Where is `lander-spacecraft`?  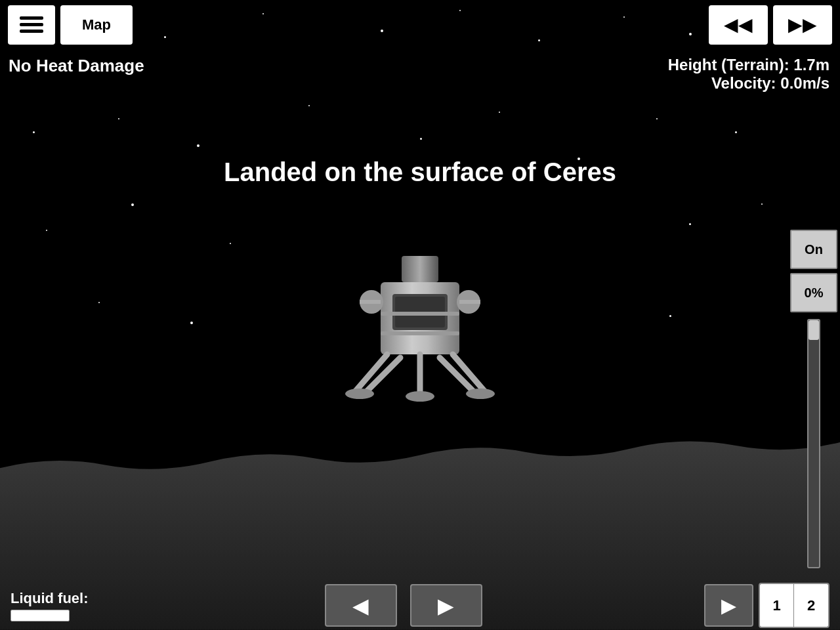 lander-spacecraft is located at coordinates (420, 315).